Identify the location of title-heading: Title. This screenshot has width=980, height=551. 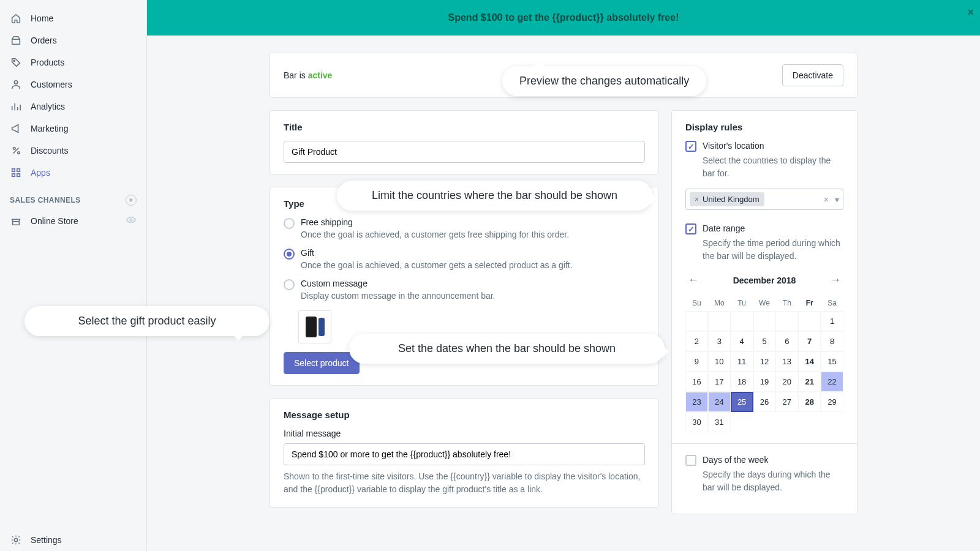
(464, 127).